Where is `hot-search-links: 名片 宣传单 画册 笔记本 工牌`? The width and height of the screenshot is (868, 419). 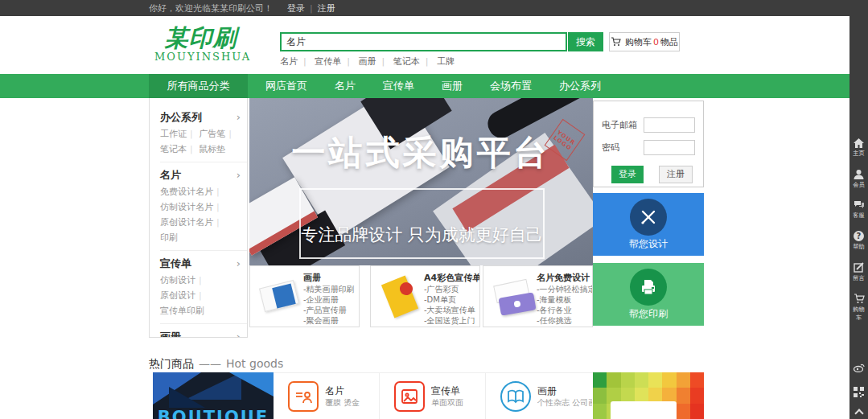 hot-search-links: 名片 宣传单 画册 笔记本 工牌 is located at coordinates (442, 61).